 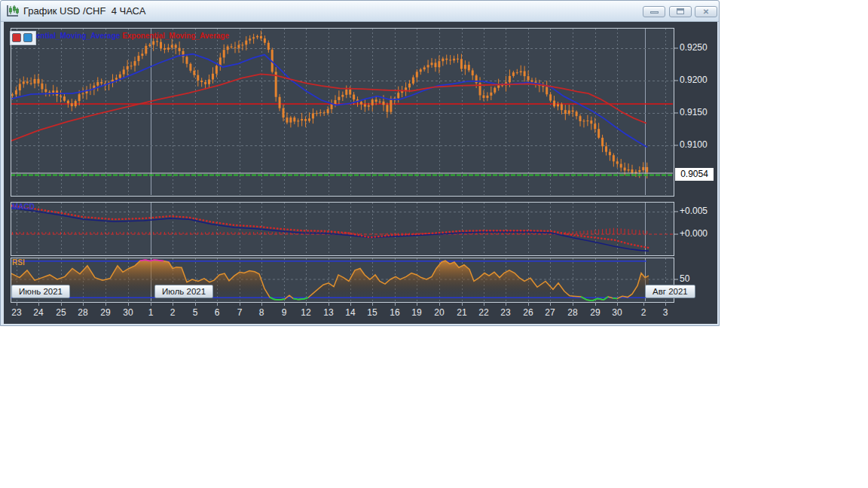 I want to click on macd-panel, so click(x=342, y=229).